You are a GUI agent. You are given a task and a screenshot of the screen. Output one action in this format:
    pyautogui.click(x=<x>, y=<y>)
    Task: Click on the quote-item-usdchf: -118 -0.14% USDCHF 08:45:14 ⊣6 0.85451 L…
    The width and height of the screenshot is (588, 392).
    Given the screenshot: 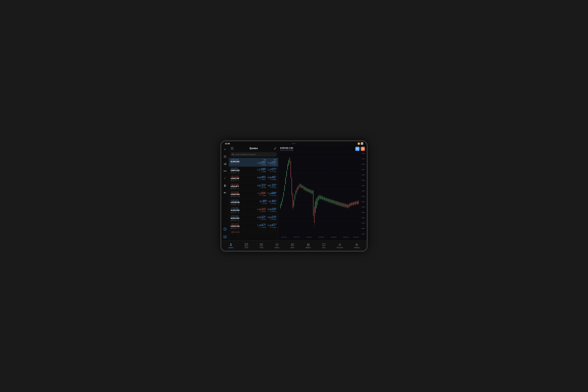 What is the action you would take?
    pyautogui.click(x=253, y=178)
    